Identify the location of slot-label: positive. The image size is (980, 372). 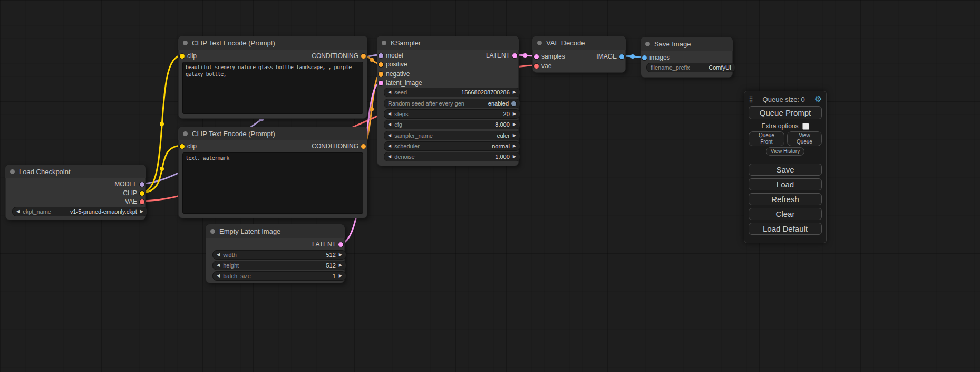
(396, 64).